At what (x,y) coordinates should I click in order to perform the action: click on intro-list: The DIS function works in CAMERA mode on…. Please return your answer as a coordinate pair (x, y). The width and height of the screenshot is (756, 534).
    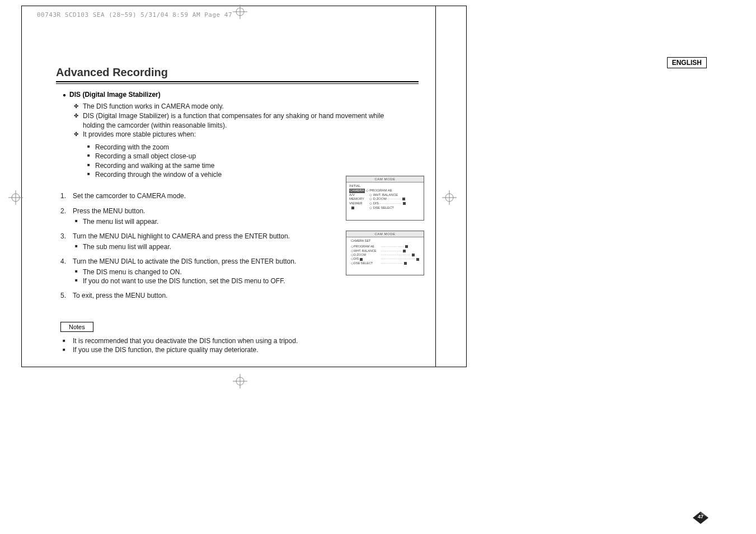
    Looking at the image, I should click on (246, 121).